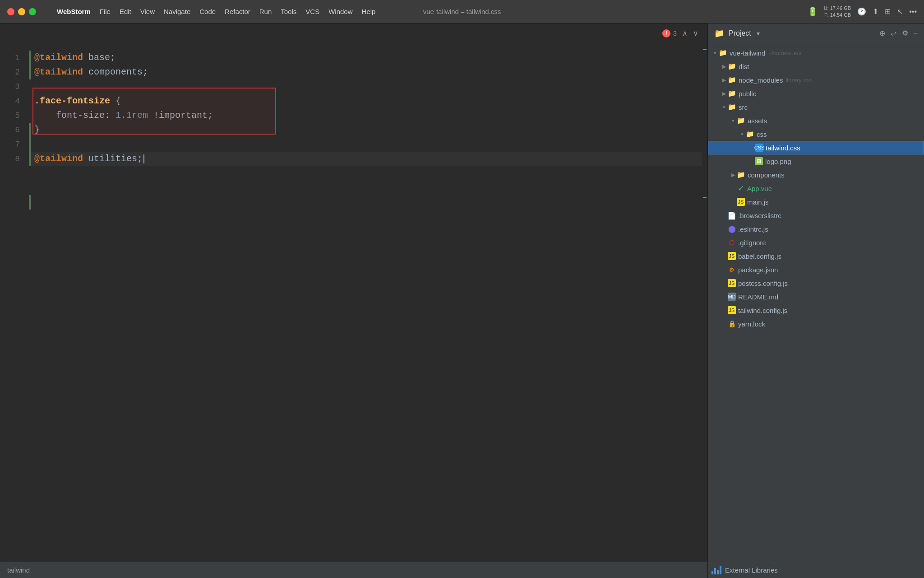 This screenshot has width=924, height=578. Describe the element at coordinates (816, 310) in the screenshot. I see `tree-item-tailwind-config: ▶ JS tailwind.config.js` at that location.